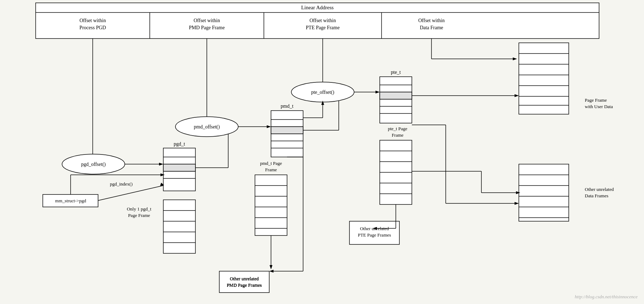  Describe the element at coordinates (397, 135) in the screenshot. I see `pte-page-frame-label2: Frame` at that location.